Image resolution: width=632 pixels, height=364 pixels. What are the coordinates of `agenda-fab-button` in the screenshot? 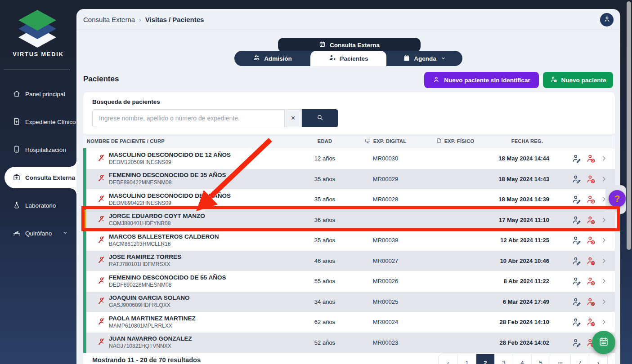 It's located at (604, 342).